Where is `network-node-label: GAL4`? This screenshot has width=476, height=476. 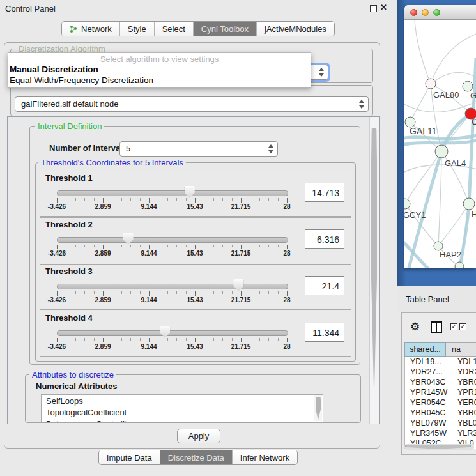
network-node-label: GAL4 is located at coordinates (455, 164).